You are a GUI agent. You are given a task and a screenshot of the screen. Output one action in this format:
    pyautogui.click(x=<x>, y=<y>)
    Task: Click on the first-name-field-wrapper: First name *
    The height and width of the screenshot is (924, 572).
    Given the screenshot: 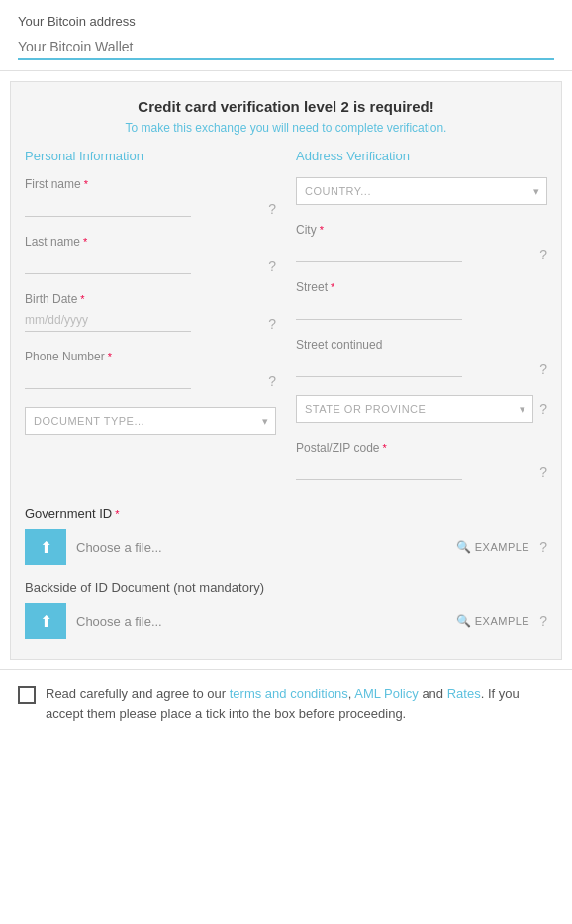 What is the action you would take?
    pyautogui.click(x=143, y=197)
    